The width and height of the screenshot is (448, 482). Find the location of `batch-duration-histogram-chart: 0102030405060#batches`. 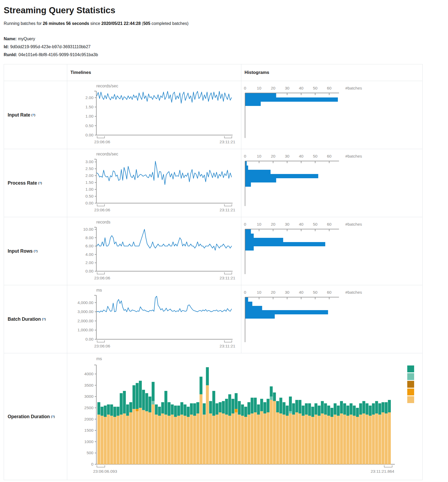

batch-duration-histogram-chart: 0102030405060#batches is located at coordinates (332, 319).